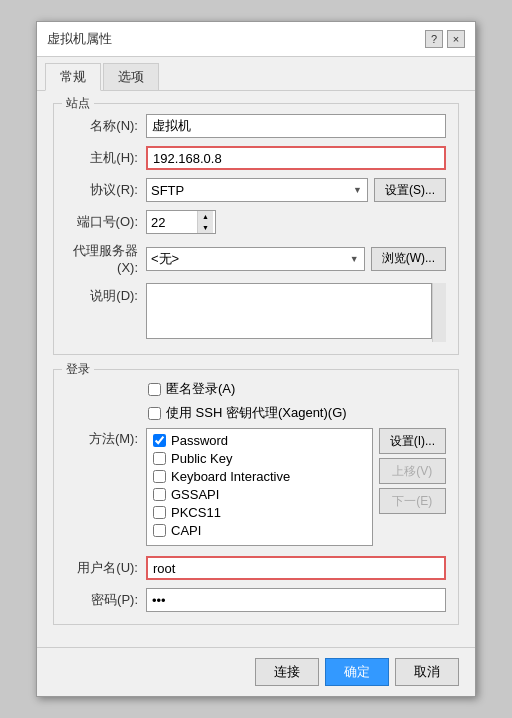 Image resolution: width=512 pixels, height=718 pixels. I want to click on protocol-row: 协议(R): SFTP FTP SCP WebDAV 设置(S)..., so click(256, 190).